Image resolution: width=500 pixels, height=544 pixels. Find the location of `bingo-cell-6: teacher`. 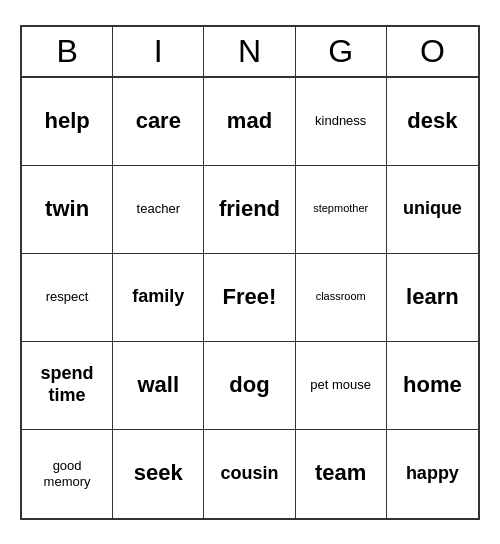

bingo-cell-6: teacher is located at coordinates (158, 210).